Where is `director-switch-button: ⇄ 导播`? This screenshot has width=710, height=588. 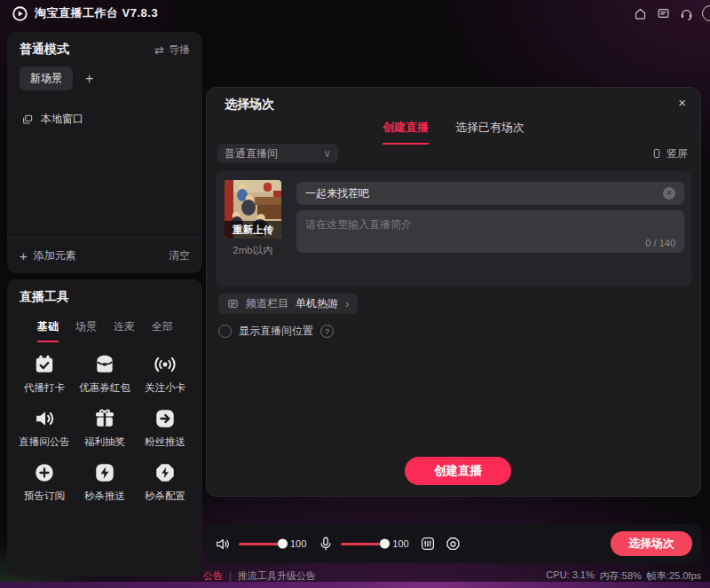 director-switch-button: ⇄ 导播 is located at coordinates (172, 50).